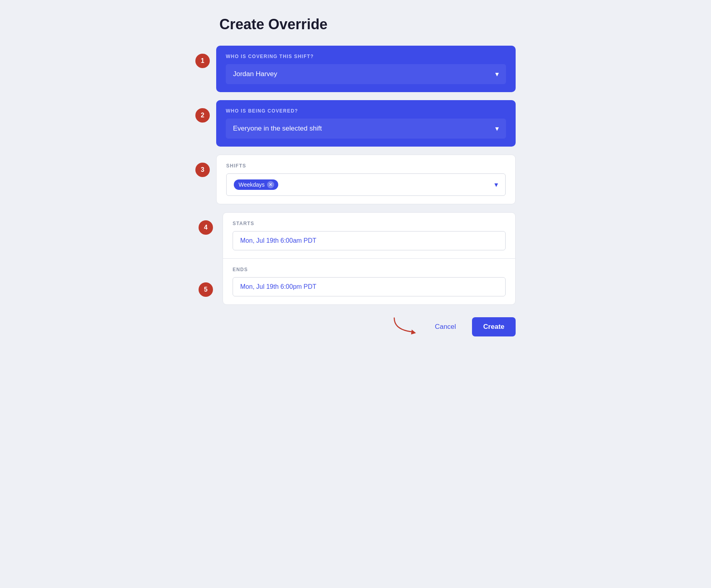  Describe the element at coordinates (366, 185) in the screenshot. I see `shifts-select: Weekdays ✕ ▾` at that location.